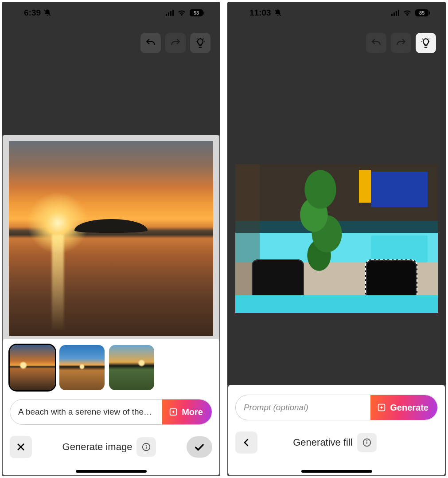 The width and height of the screenshot is (448, 478). What do you see at coordinates (246, 443) in the screenshot?
I see `back-button` at bounding box center [246, 443].